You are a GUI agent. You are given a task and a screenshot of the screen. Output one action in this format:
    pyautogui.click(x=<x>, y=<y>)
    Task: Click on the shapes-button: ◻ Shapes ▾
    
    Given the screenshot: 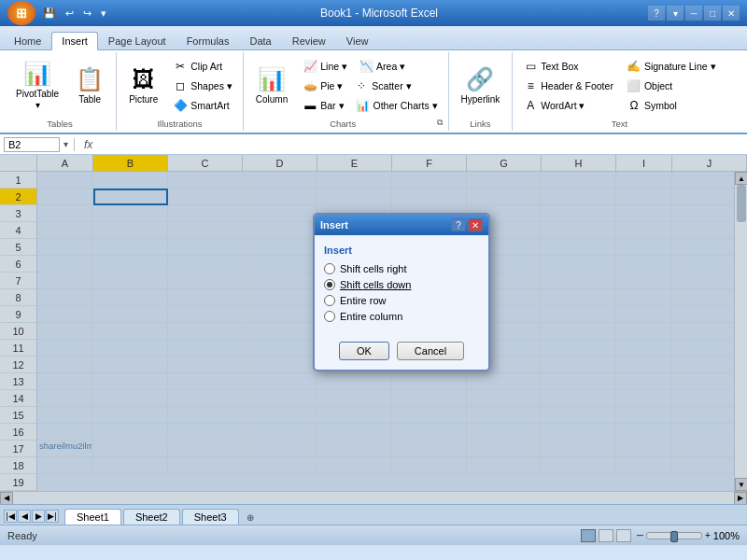 What is the action you would take?
    pyautogui.click(x=203, y=86)
    